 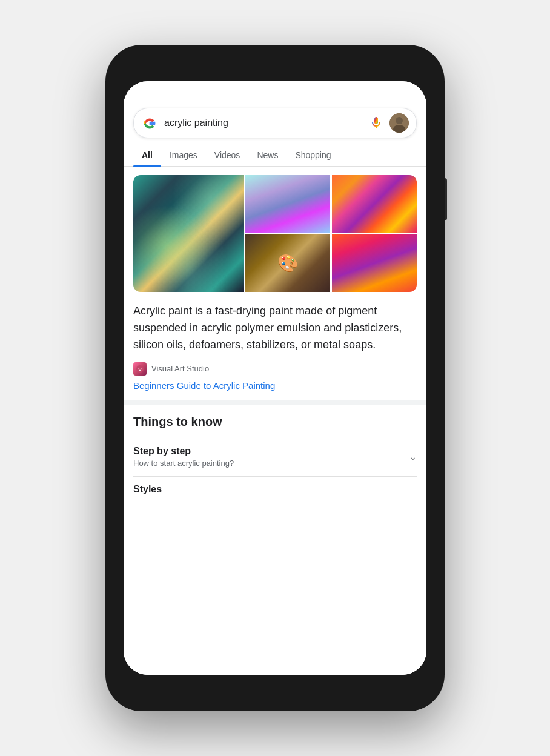 What do you see at coordinates (376, 123) in the screenshot?
I see `microphone-icon` at bounding box center [376, 123].